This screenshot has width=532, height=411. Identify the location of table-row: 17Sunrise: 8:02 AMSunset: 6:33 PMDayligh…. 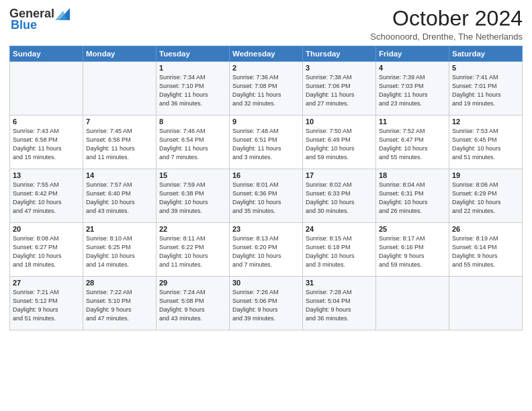
(340, 196).